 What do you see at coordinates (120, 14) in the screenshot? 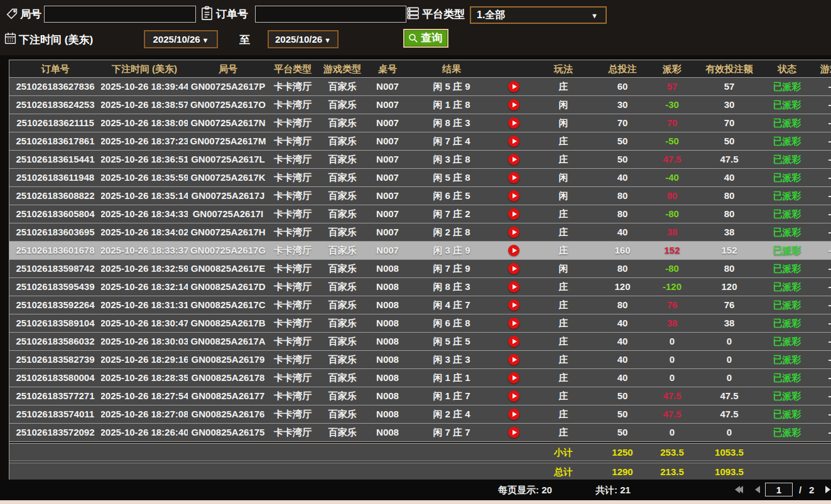
I see `game-no-input` at bounding box center [120, 14].